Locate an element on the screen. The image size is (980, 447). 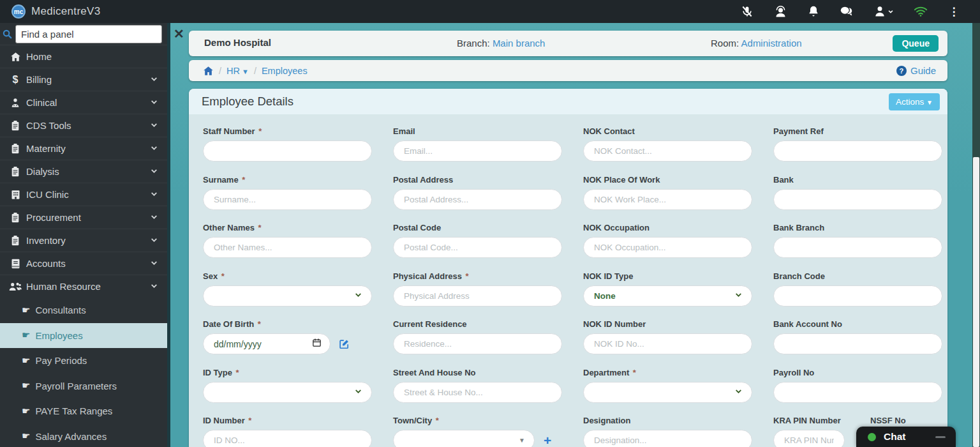
postal-address-input is located at coordinates (477, 199).